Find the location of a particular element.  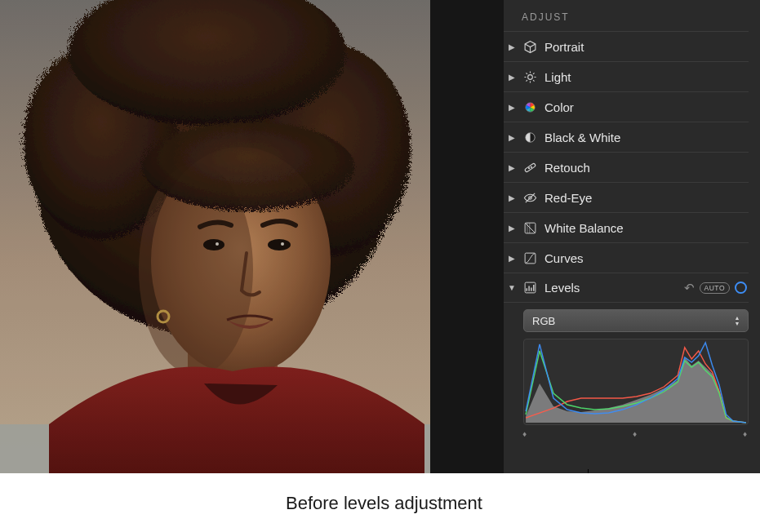

levels-icon is located at coordinates (530, 288).